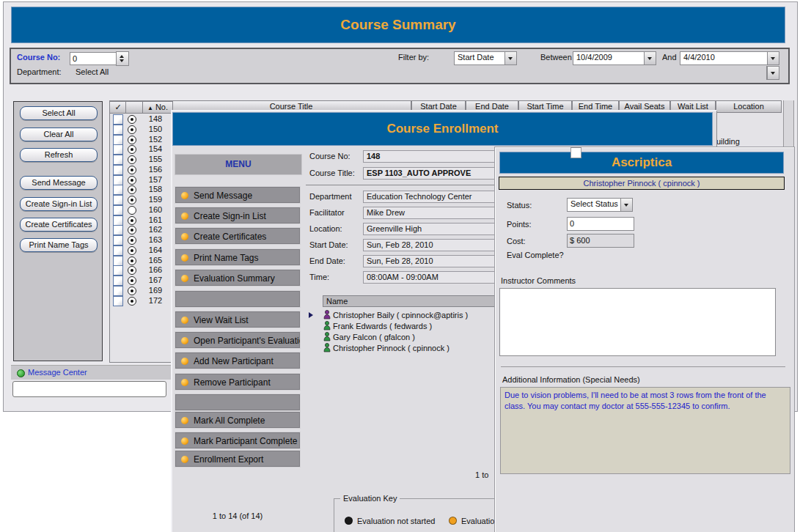 The width and height of the screenshot is (800, 532). What do you see at coordinates (155, 149) in the screenshot?
I see `row-number: 154` at bounding box center [155, 149].